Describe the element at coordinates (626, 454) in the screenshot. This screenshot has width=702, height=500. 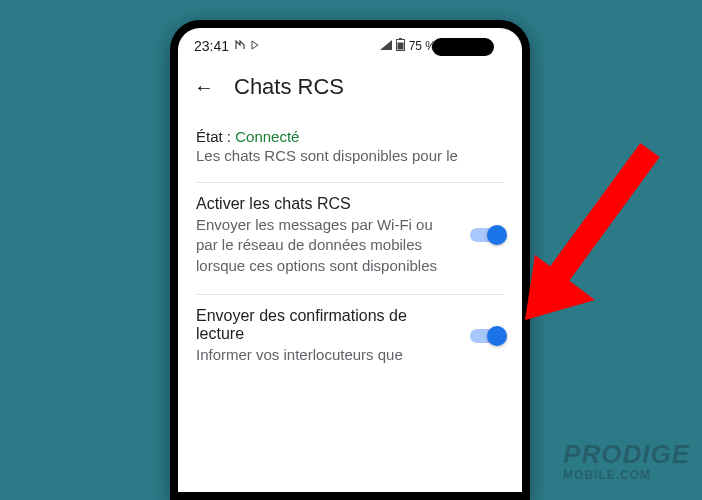
I see `watermark-line1: PRODIGE` at that location.